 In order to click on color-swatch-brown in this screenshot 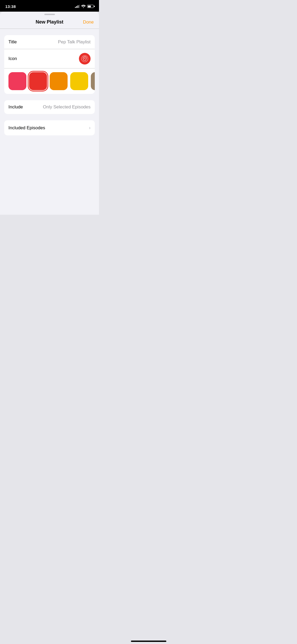, I will do `click(93, 81)`.